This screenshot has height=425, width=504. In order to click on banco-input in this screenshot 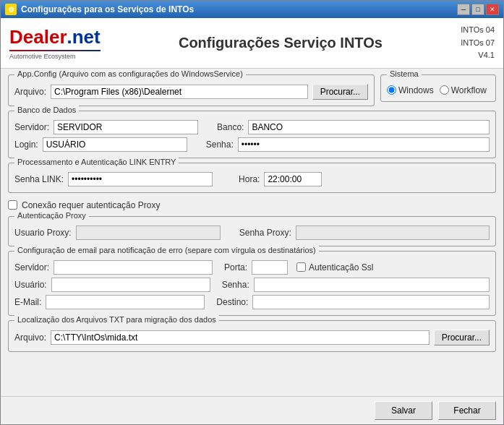, I will do `click(369, 127)`.